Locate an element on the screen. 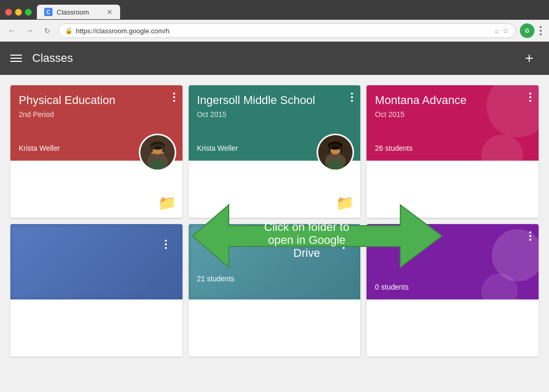 The width and height of the screenshot is (549, 392). card-subtitle: 2nd Period is located at coordinates (97, 114).